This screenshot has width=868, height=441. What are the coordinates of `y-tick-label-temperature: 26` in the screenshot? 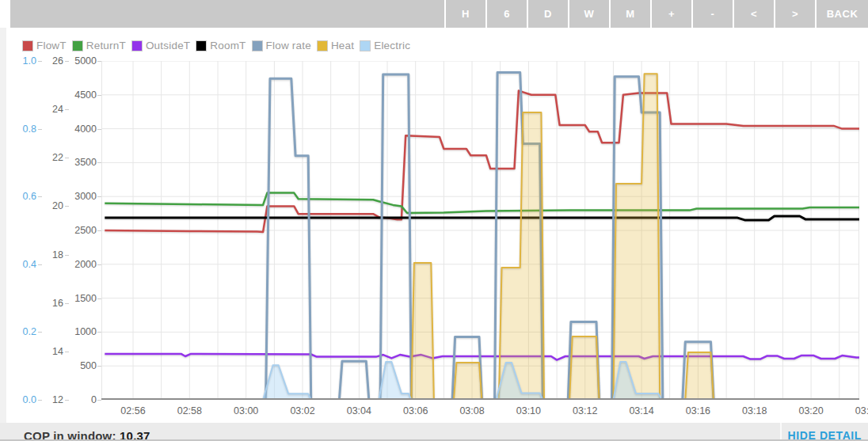 It's located at (52, 61).